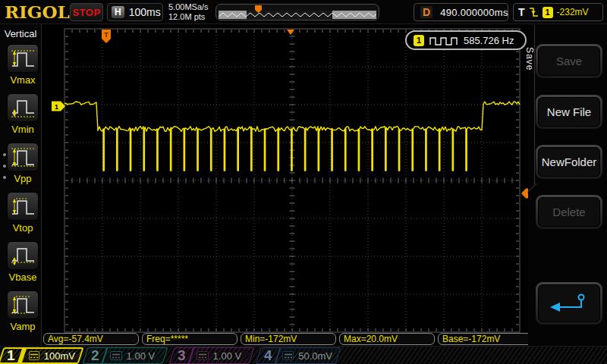 The height and width of the screenshot is (364, 607). Describe the element at coordinates (387, 339) in the screenshot. I see `measurement-max: Max=20.0mV` at that location.